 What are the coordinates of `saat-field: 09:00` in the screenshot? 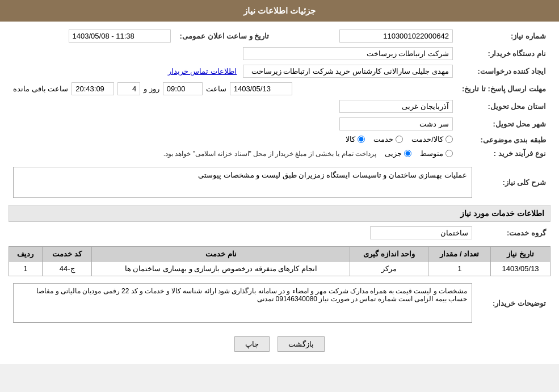 It's located at (183, 88).